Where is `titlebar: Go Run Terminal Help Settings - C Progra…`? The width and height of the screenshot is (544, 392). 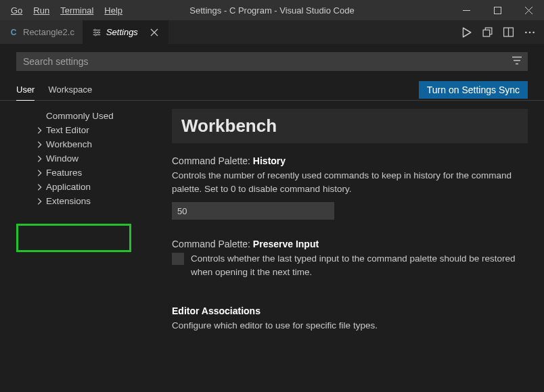
titlebar: Go Run Terminal Help Settings - C Progra… is located at coordinates (272, 10).